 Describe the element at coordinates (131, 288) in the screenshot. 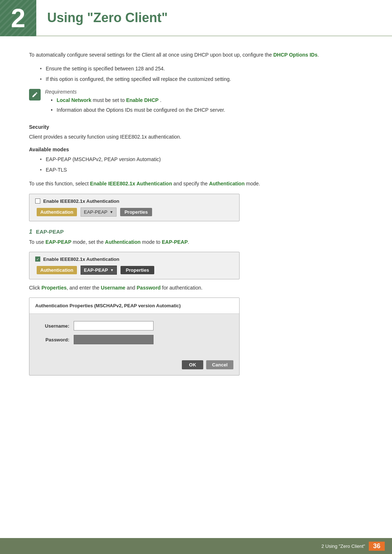

I see `inst2-text3: and` at that location.